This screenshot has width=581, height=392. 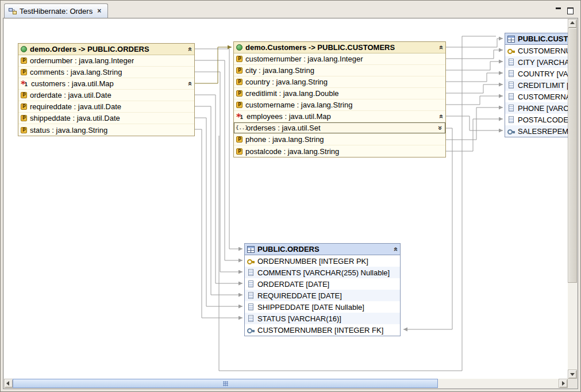 I want to click on column-label: SALESREPEMI, so click(x=542, y=131).